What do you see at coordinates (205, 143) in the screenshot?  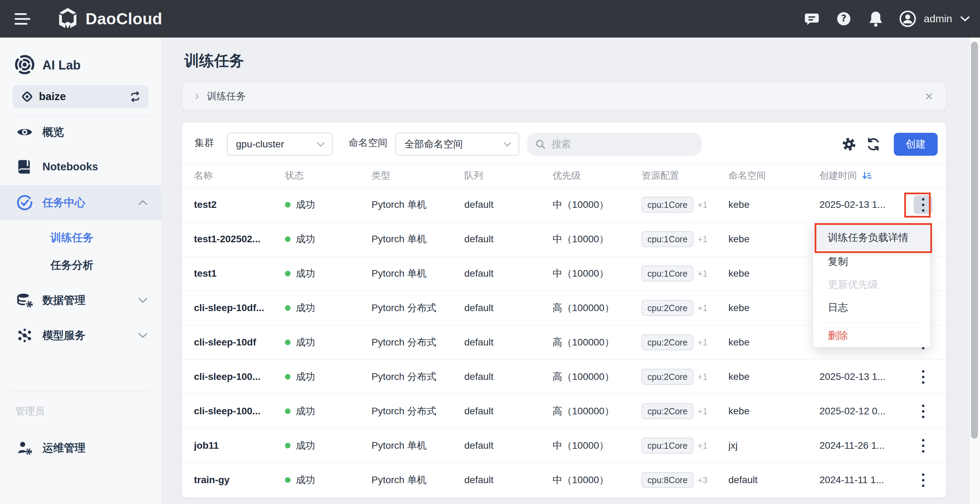 I see `cluster-label: 集群` at bounding box center [205, 143].